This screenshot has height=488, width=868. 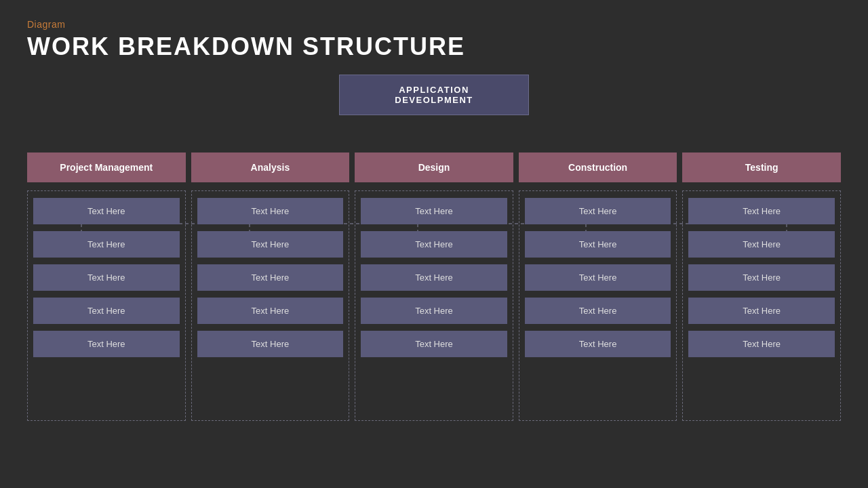 What do you see at coordinates (434, 344) in the screenshot?
I see `item-design-4: Text Here` at bounding box center [434, 344].